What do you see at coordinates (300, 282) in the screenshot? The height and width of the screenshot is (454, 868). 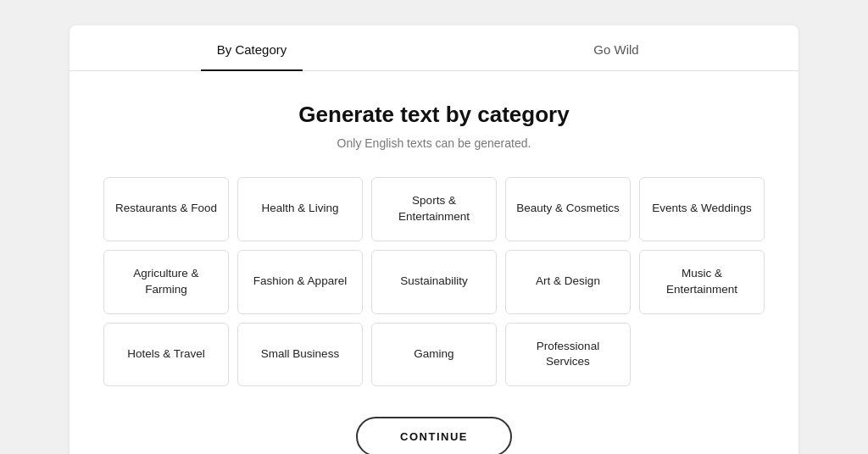 I see `category-fashion-apparel: Fashion & Apparel` at bounding box center [300, 282].